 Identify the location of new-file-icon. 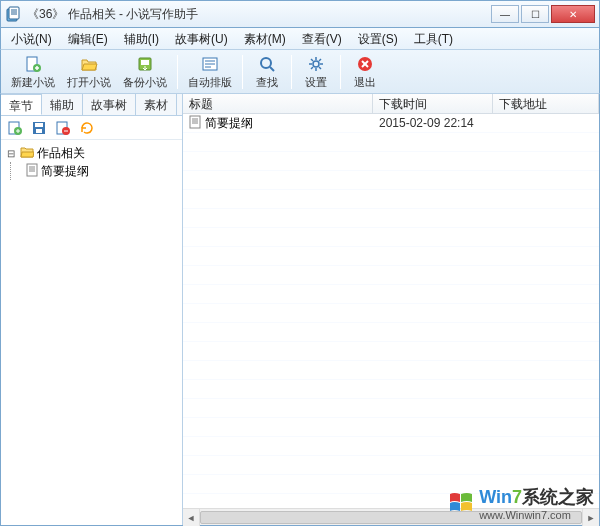
(33, 64).